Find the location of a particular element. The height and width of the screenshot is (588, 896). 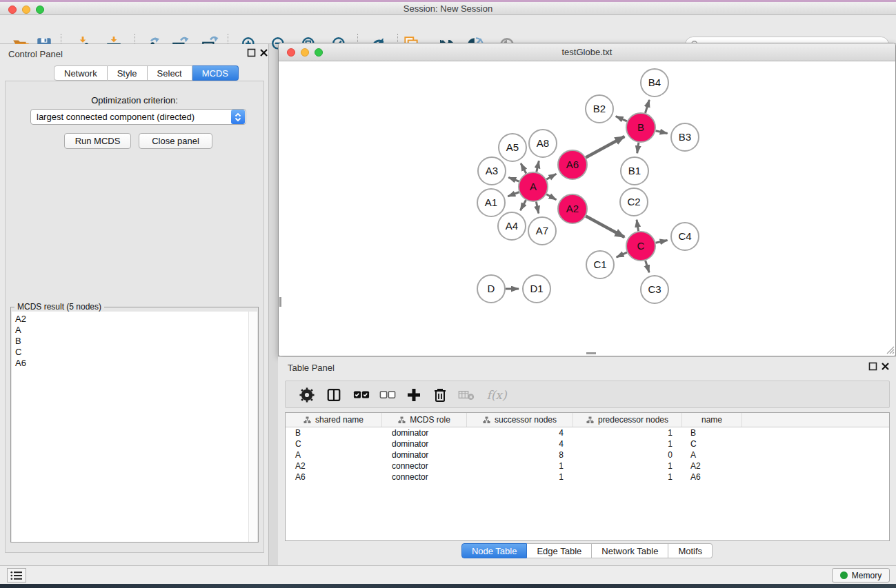

graph-edge-A-A3 is located at coordinates (513, 179).